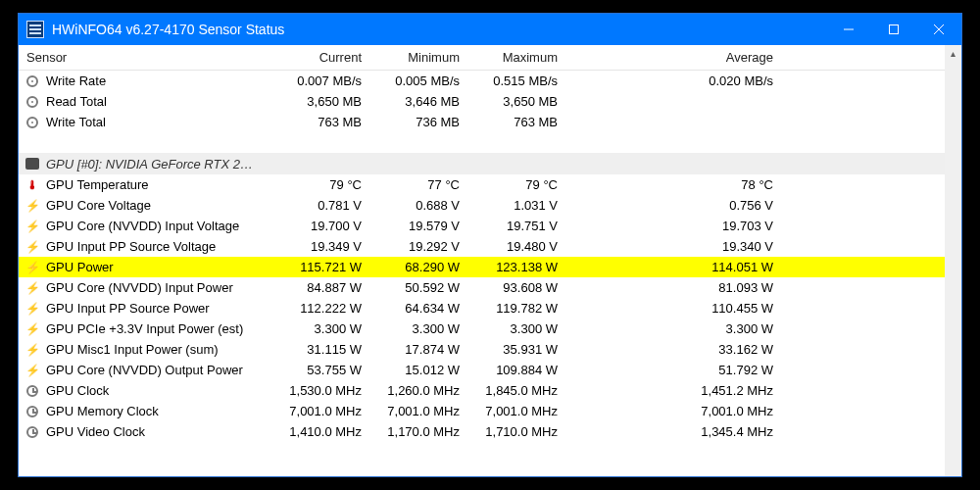 The height and width of the screenshot is (490, 980). Describe the element at coordinates (518, 184) in the screenshot. I see `cell-max: 79 °C` at that location.